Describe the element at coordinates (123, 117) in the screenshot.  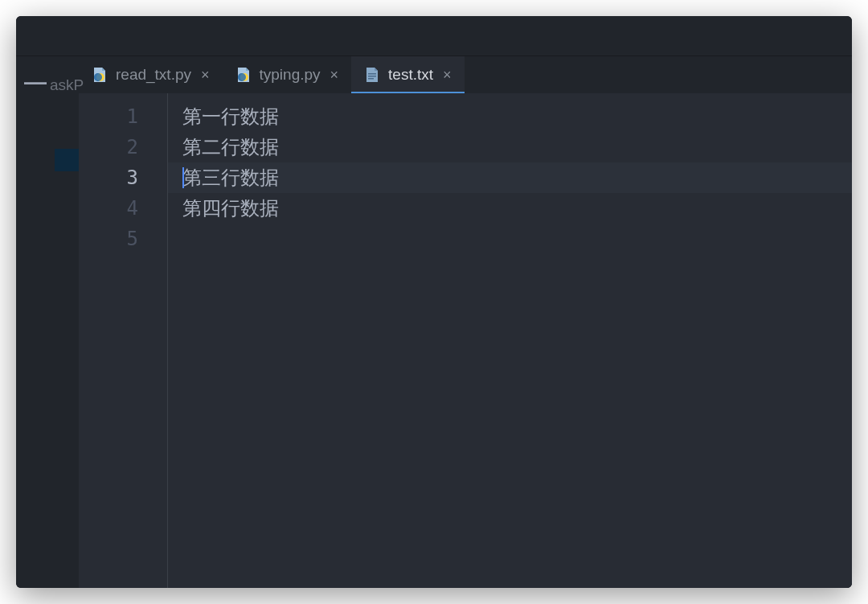
I see `line-number: 1` at that location.